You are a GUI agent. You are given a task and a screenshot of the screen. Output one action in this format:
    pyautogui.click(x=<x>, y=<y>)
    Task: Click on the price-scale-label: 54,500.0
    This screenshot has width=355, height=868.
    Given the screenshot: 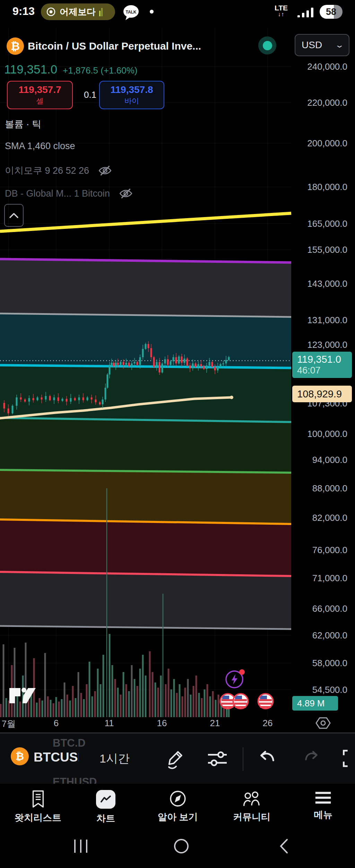 What is the action you would take?
    pyautogui.click(x=330, y=690)
    